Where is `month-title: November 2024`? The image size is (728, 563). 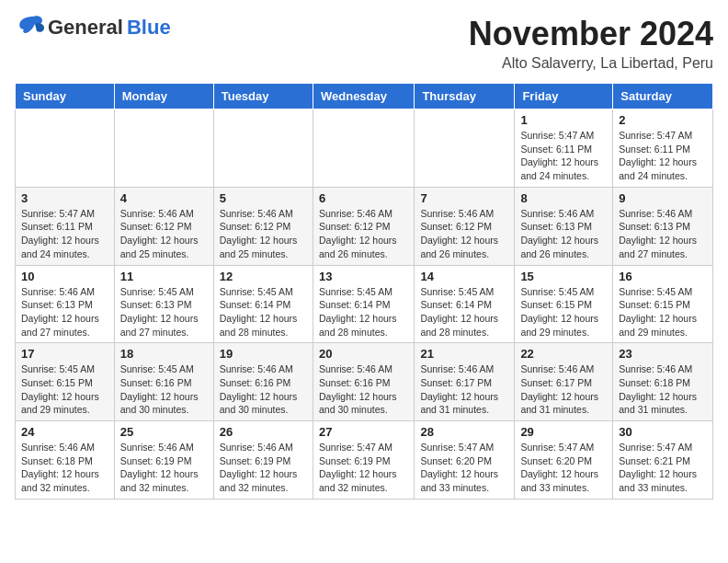 month-title: November 2024 is located at coordinates (591, 34).